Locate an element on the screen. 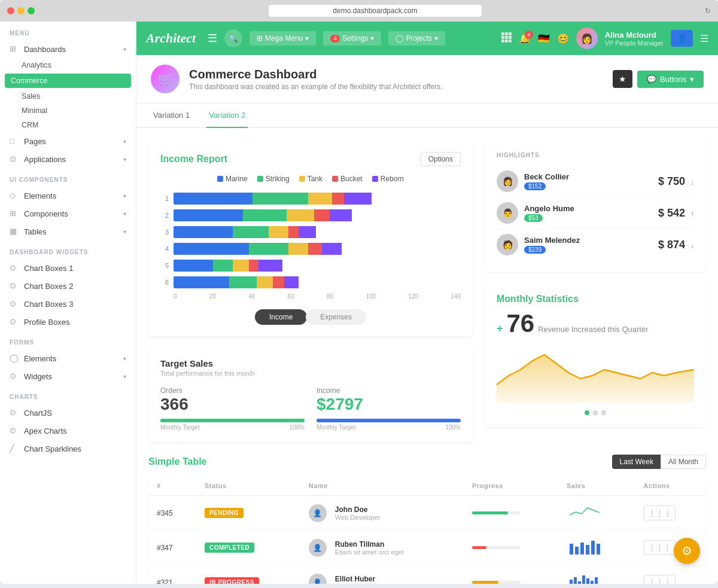  sidebar-item-apex-charts: ⊙ Apex Charts is located at coordinates (68, 431).